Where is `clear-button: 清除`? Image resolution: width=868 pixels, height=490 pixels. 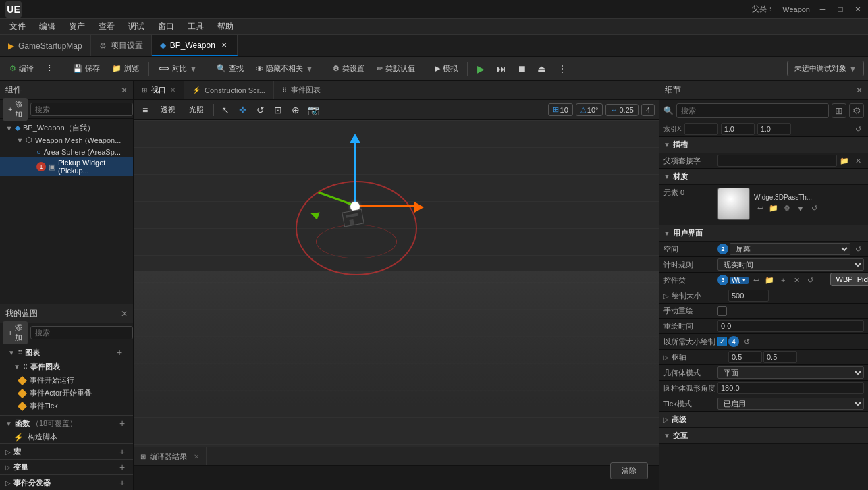
clear-button: 清除 is located at coordinates (629, 471).